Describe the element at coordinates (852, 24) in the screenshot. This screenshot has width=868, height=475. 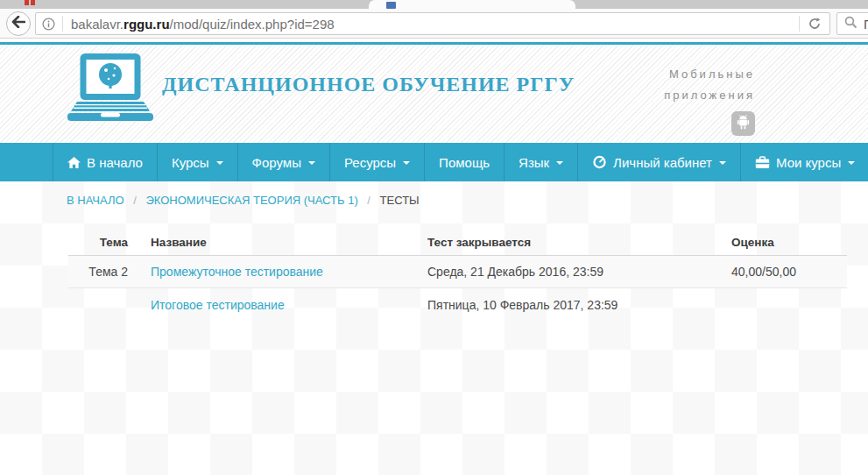
I see `search-input: П` at that location.